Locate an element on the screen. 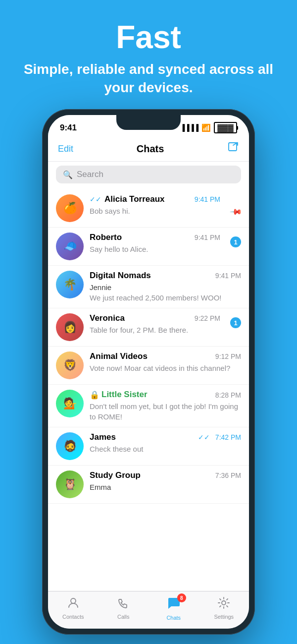 The image size is (297, 644). chat-meta-alicia: 📌 is located at coordinates (234, 205).